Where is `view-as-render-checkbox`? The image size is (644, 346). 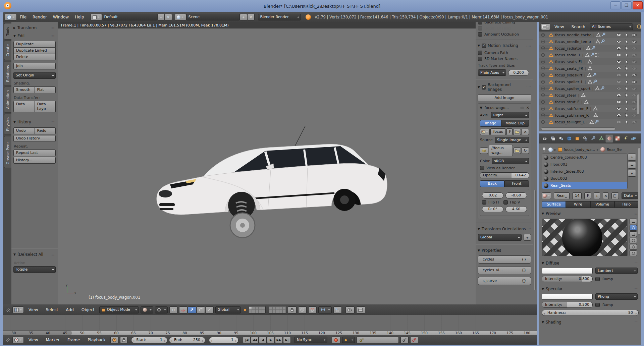 view-as-render-checkbox is located at coordinates (482, 168).